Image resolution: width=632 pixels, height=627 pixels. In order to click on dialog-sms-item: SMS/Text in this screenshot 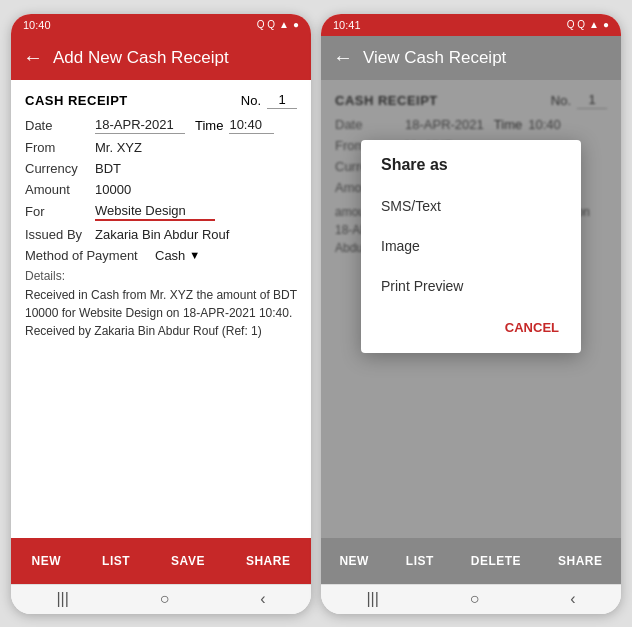, I will do `click(471, 206)`.